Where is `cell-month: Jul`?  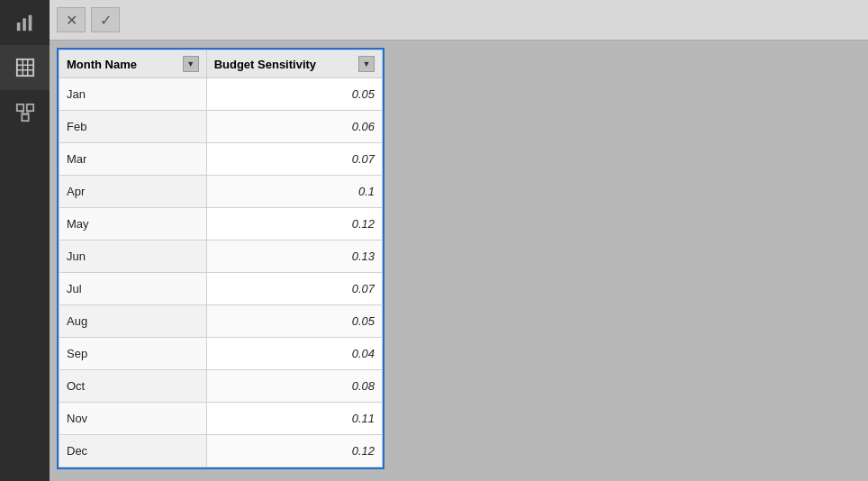
cell-month: Jul is located at coordinates (133, 289).